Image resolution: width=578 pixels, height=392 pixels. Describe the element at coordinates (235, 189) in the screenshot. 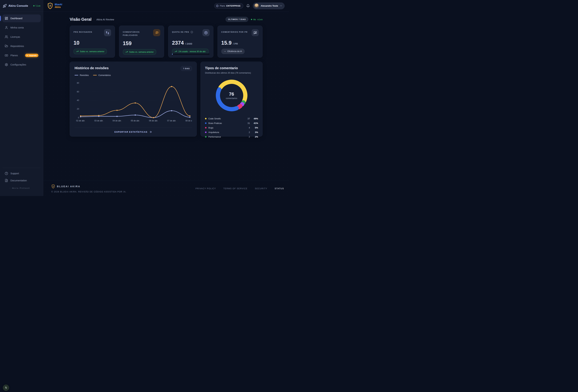

I see `footer-link-terms-of-service: TERMS OF SERVICE` at that location.